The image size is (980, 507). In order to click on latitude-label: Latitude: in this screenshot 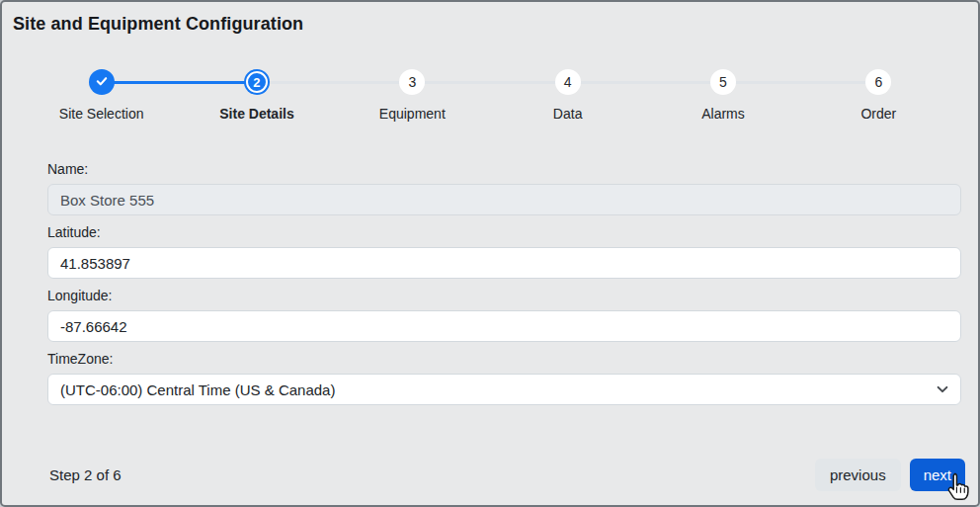, I will do `click(504, 232)`.